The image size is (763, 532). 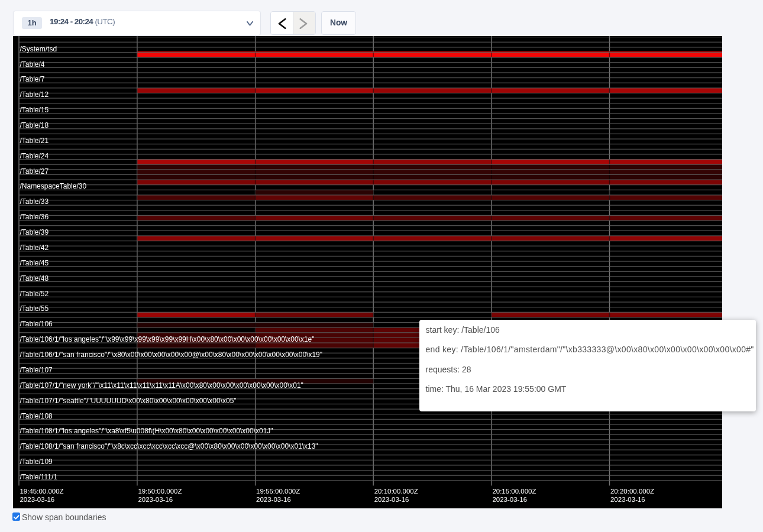 I want to click on svg-text: /Table/36, so click(x=34, y=217).